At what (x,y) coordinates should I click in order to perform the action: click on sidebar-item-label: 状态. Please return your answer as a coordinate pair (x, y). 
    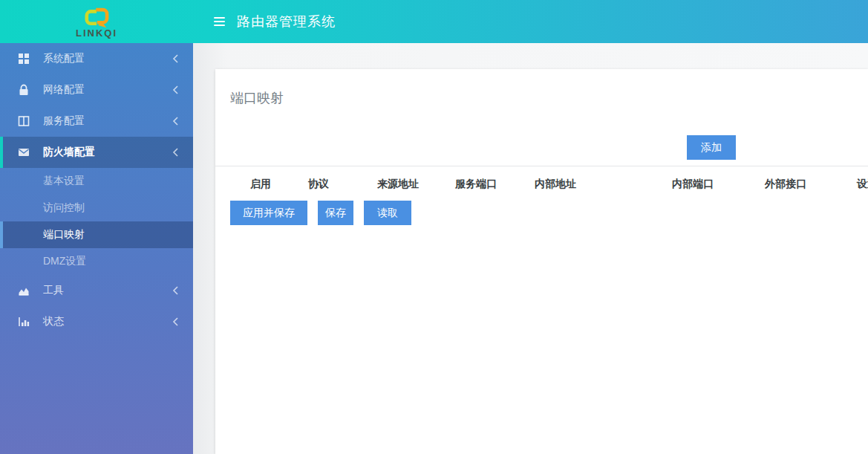
    Looking at the image, I should click on (108, 322).